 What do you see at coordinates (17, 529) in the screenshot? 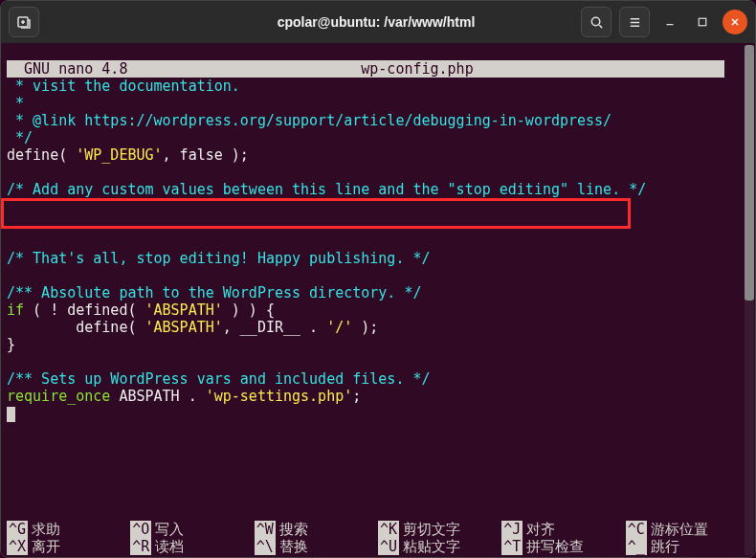
I see `help-key: ^G` at bounding box center [17, 529].